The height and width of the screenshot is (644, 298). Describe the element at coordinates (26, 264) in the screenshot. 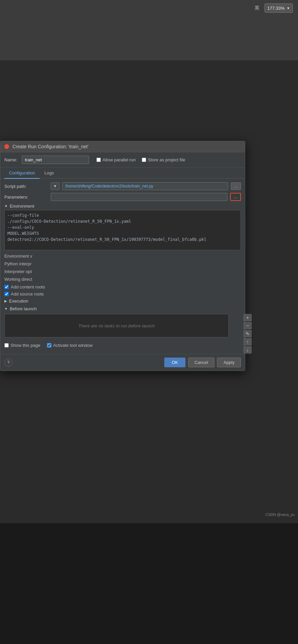

I see `python-interpreter-label: Python interpr` at that location.